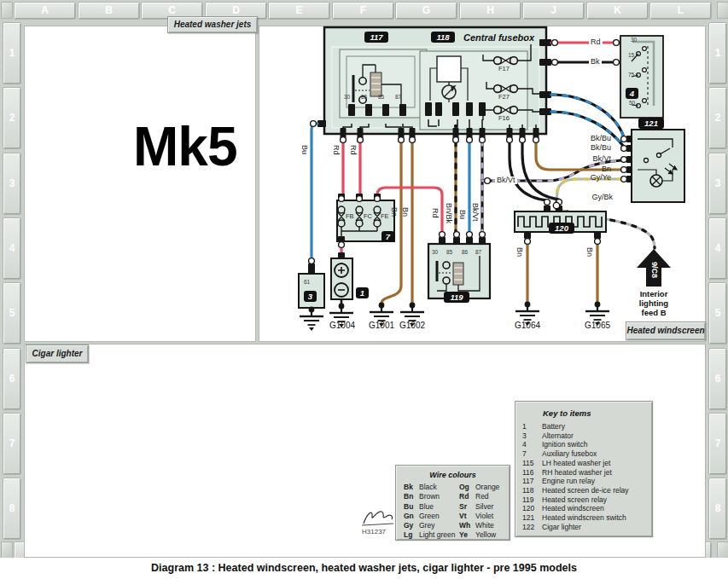 This screenshot has width=728, height=579. What do you see at coordinates (57, 354) in the screenshot?
I see `section-label-cigar-lighter: Cigar lighter` at bounding box center [57, 354].